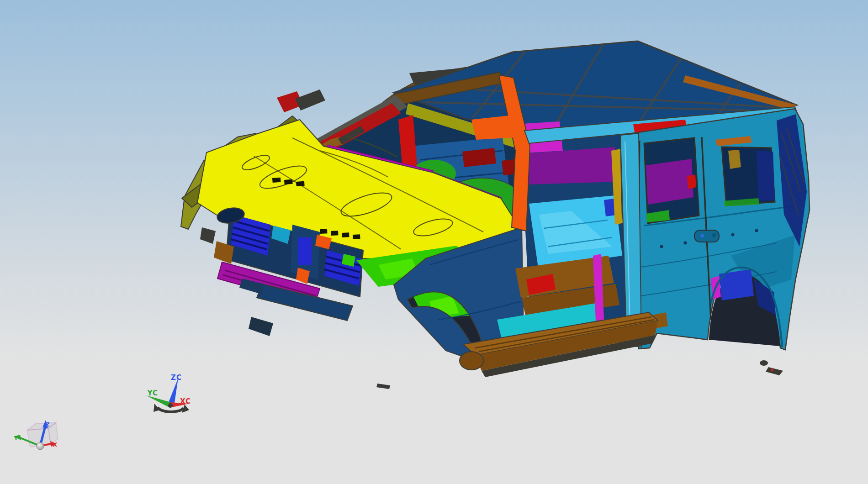 The width and height of the screenshot is (868, 484). I want to click on small-clip-part, so click(764, 363).